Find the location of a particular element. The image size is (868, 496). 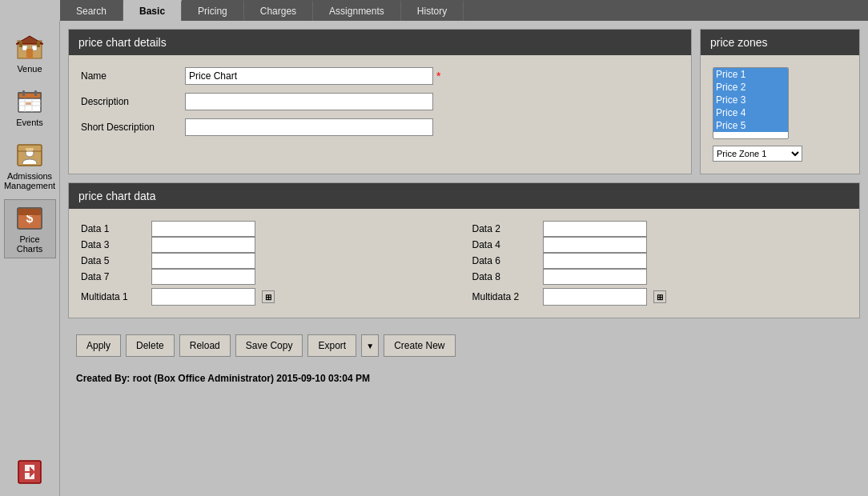

sidebar-item-events: Events is located at coordinates (30, 107).